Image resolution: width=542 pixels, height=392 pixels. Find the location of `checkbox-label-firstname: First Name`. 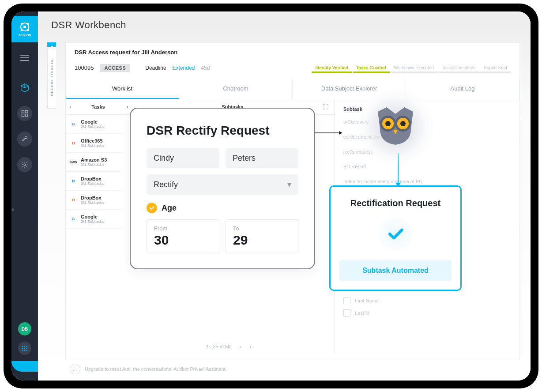

checkbox-label-firstname: First Name is located at coordinates (367, 301).